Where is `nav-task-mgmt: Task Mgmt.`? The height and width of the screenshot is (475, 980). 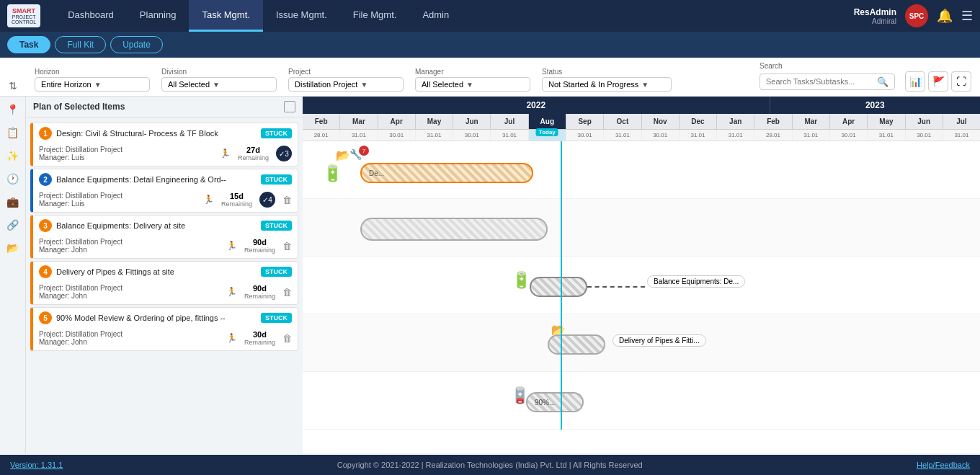
nav-task-mgmt: Task Mgmt. is located at coordinates (226, 16).